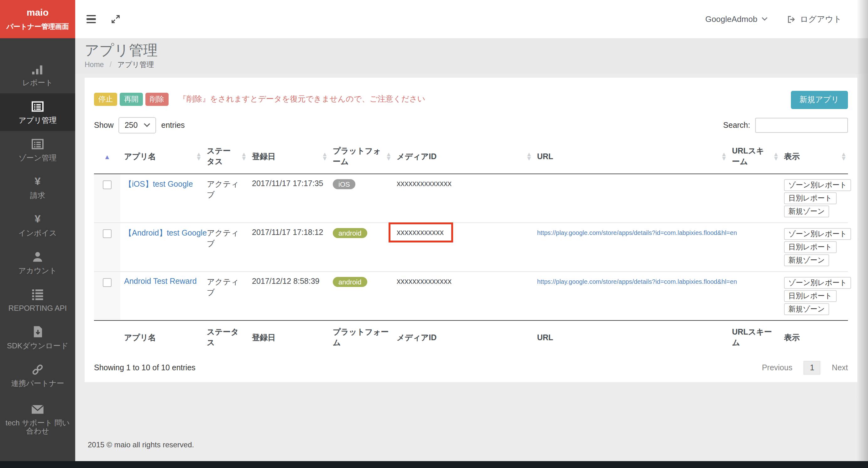  I want to click on sidebar-item-app-management: アプリ管理, so click(38, 112).